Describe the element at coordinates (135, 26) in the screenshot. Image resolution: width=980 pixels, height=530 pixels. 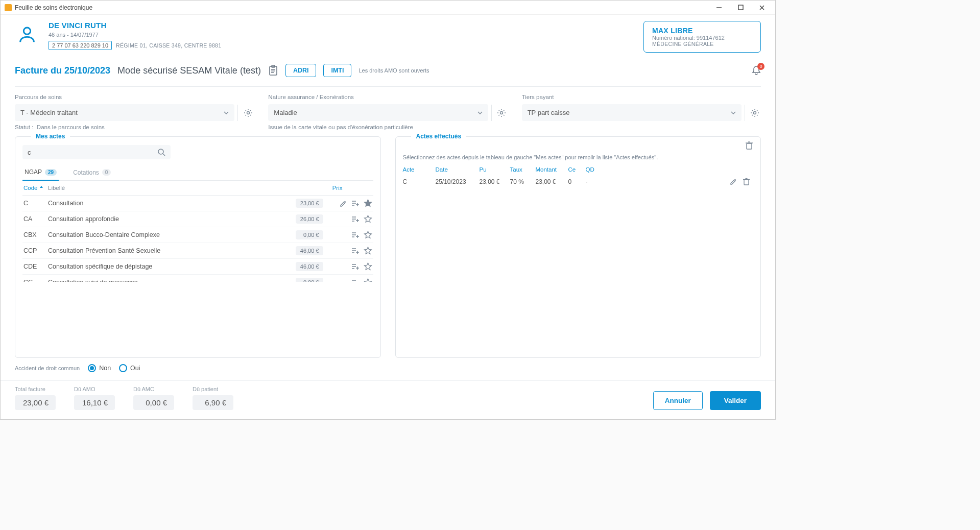
I see `patient-name: DE VINCI RUTH` at that location.